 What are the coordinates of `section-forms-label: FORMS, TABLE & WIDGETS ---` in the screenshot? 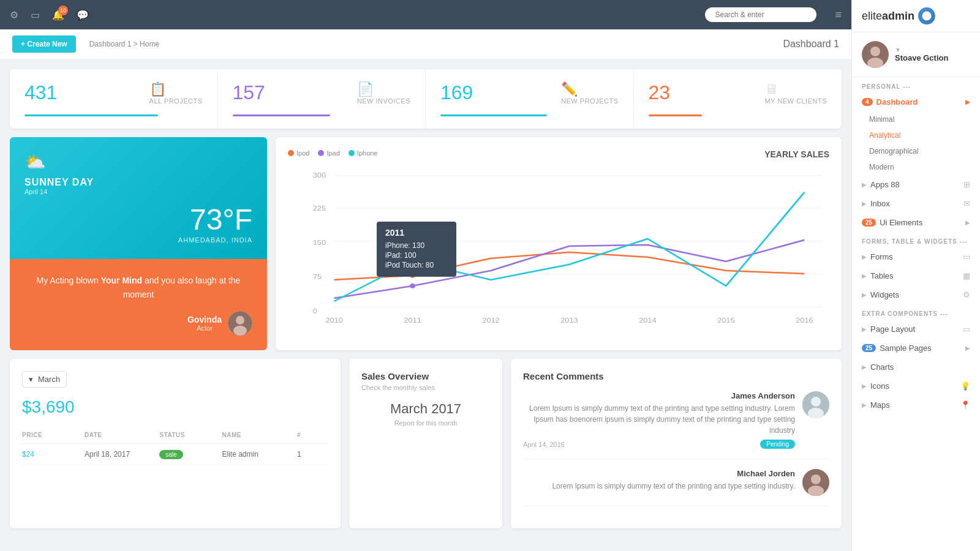 It's located at (916, 240).